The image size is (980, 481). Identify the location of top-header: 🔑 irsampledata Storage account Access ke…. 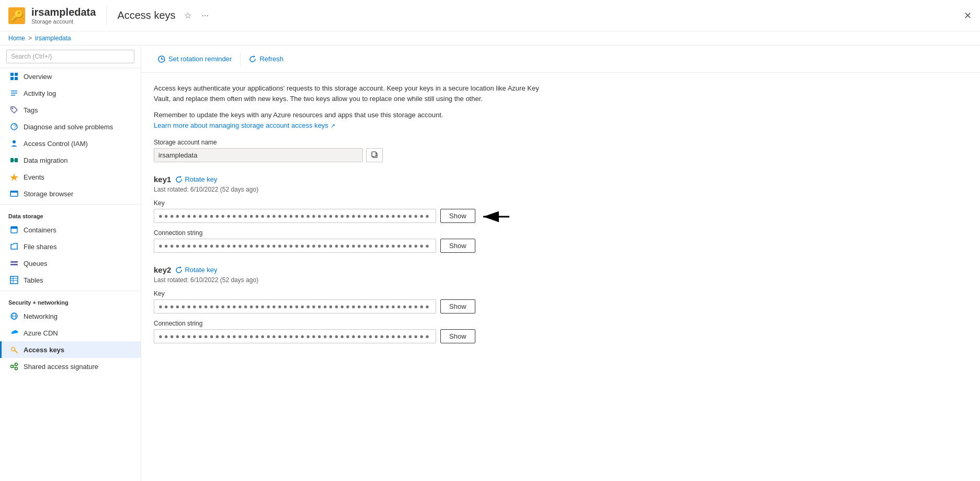
(490, 16).